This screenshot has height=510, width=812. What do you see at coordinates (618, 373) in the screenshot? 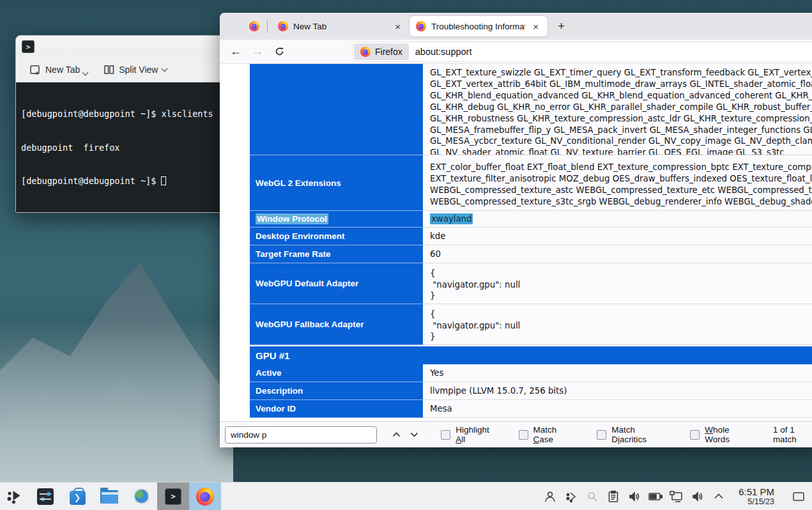
I see `row-value: Yes` at bounding box center [618, 373].